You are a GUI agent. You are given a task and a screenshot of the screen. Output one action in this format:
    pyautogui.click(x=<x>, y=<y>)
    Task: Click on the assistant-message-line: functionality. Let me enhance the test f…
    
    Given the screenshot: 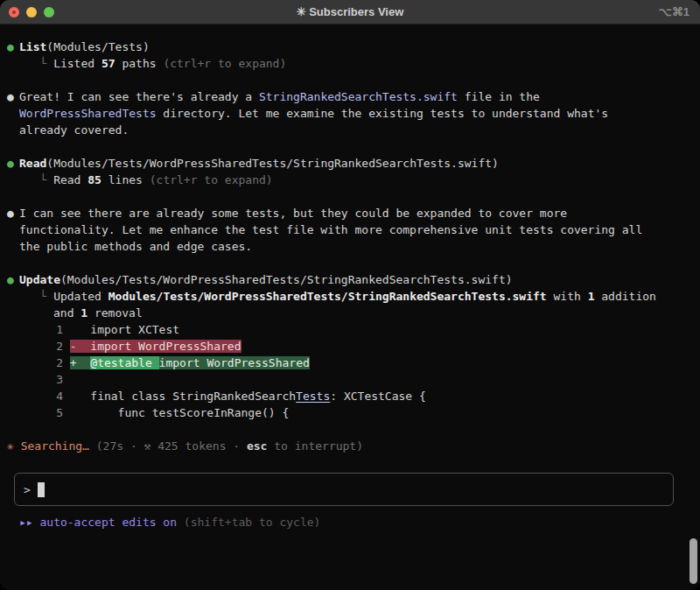 What is the action you would take?
    pyautogui.click(x=350, y=229)
    